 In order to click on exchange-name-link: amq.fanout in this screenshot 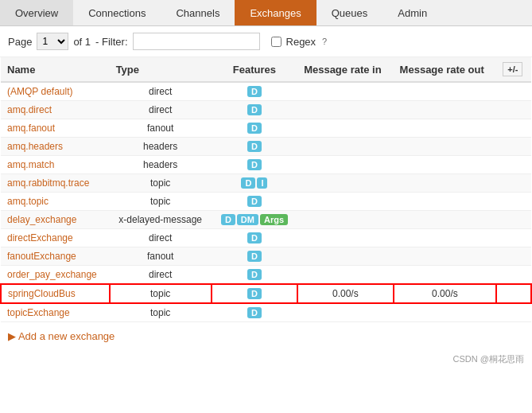, I will do `click(31, 128)`.